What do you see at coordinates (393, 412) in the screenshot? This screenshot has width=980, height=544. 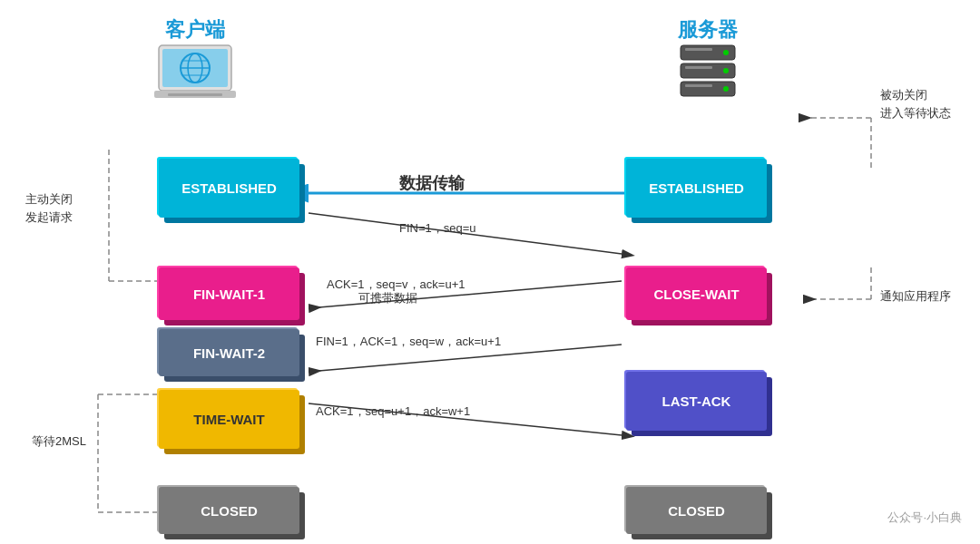 I see `ack2-label: ACK=1，seq=u+1，ack=w+1` at bounding box center [393, 412].